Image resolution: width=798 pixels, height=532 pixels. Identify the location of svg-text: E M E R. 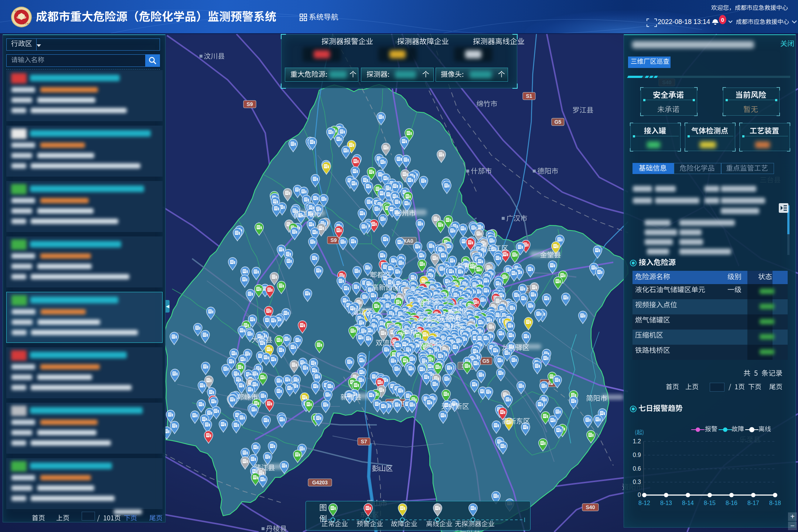
(18, 11).